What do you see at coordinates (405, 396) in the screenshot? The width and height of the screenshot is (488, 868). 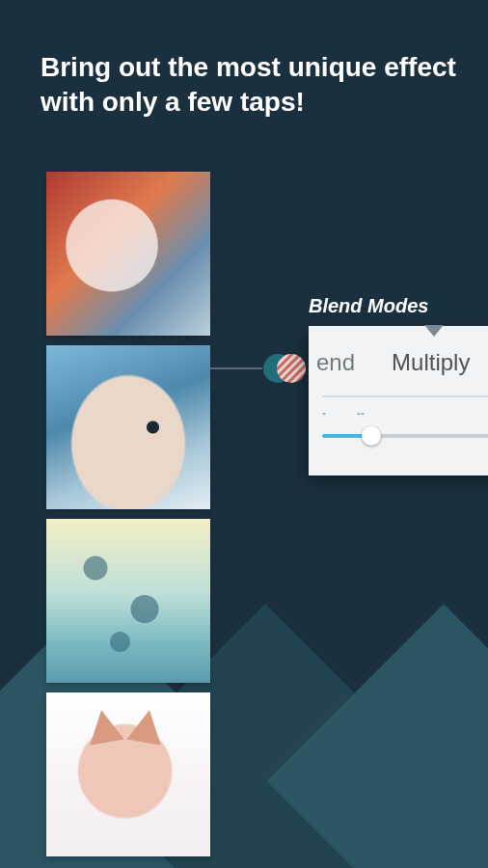 I see `divider` at bounding box center [405, 396].